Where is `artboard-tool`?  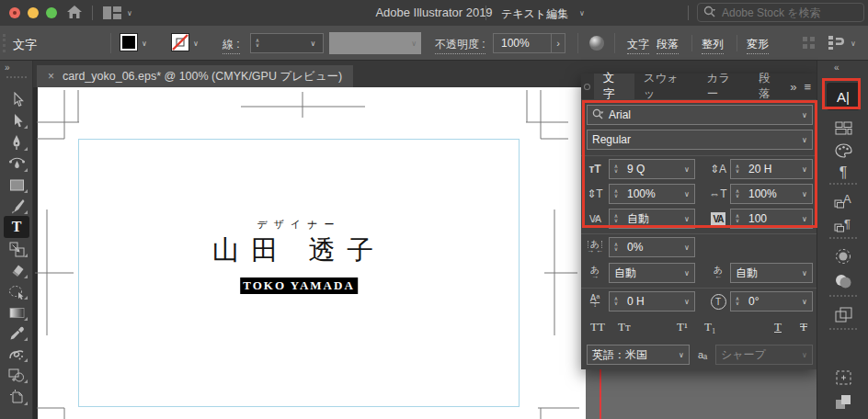
artboard-tool is located at coordinates (17, 397).